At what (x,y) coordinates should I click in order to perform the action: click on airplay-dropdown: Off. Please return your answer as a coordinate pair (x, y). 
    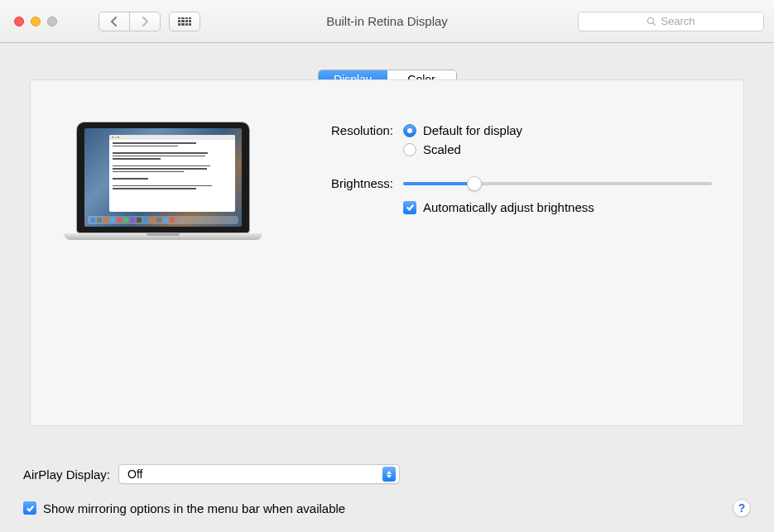
    Looking at the image, I should click on (259, 474).